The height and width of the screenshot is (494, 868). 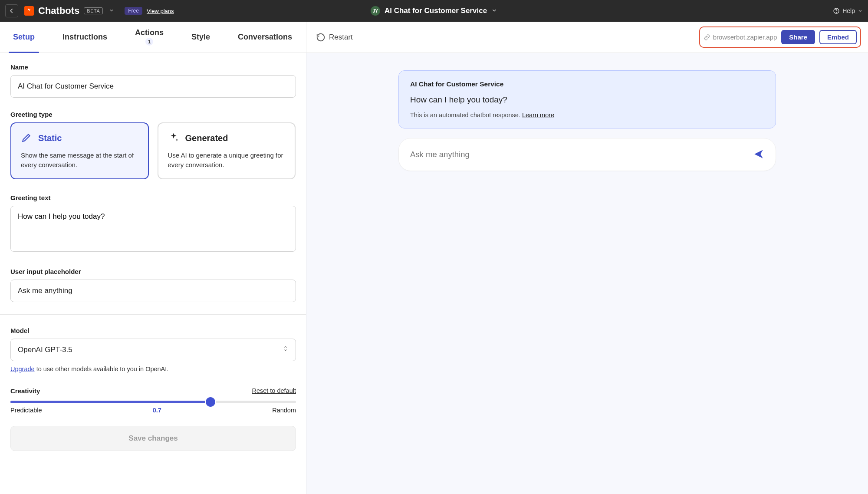 What do you see at coordinates (375, 11) in the screenshot?
I see `avatar: JY` at bounding box center [375, 11].